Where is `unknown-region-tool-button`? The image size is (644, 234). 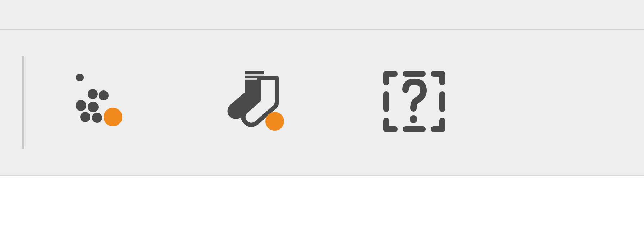
unknown-region-tool-button is located at coordinates (414, 103).